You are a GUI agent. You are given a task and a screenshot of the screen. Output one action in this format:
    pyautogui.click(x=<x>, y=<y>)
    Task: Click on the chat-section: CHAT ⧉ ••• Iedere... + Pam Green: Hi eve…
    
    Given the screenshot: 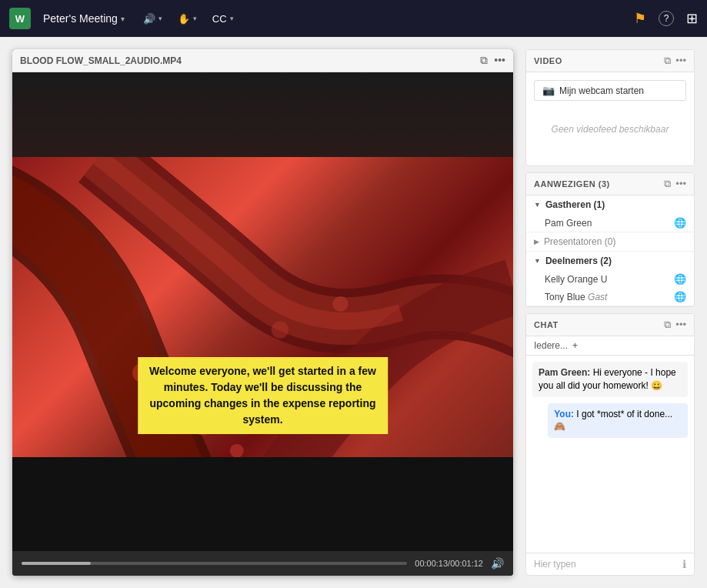 What is the action you would take?
    pyautogui.click(x=610, y=445)
    